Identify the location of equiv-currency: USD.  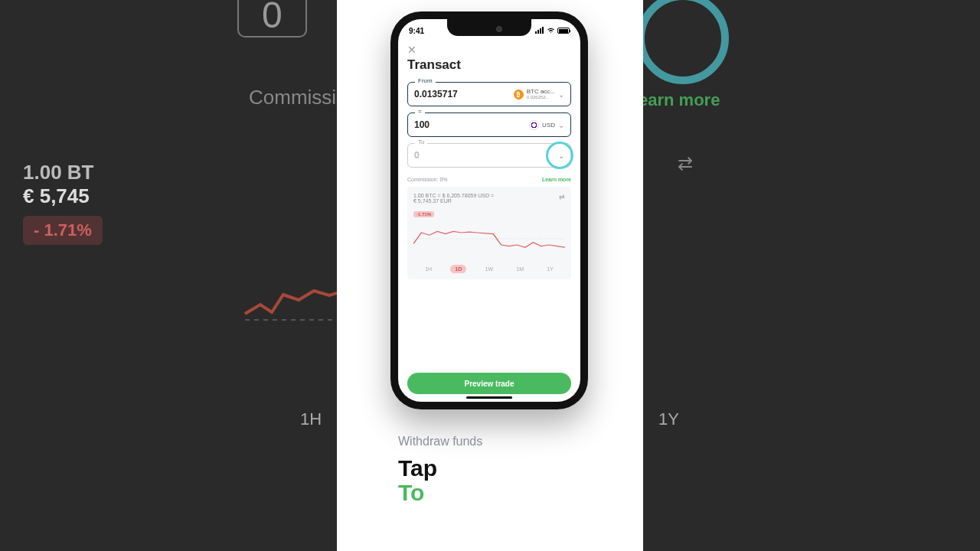
(548, 126).